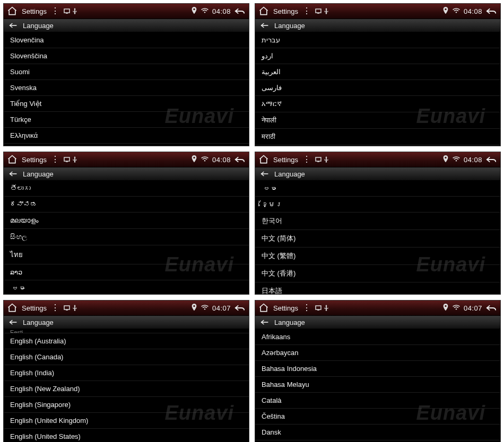 This screenshot has width=504, height=442. Describe the element at coordinates (126, 405) in the screenshot. I see `list-item: English (Singapore)` at that location.